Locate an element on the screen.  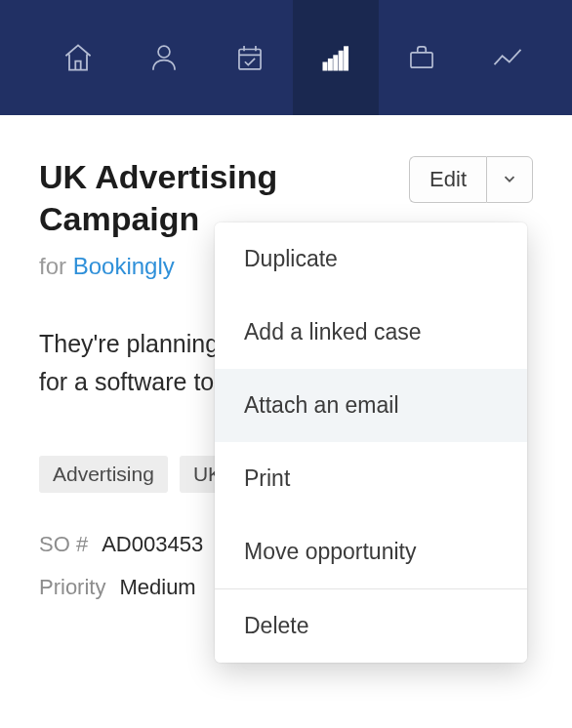
edit-button: Edit is located at coordinates (447, 180).